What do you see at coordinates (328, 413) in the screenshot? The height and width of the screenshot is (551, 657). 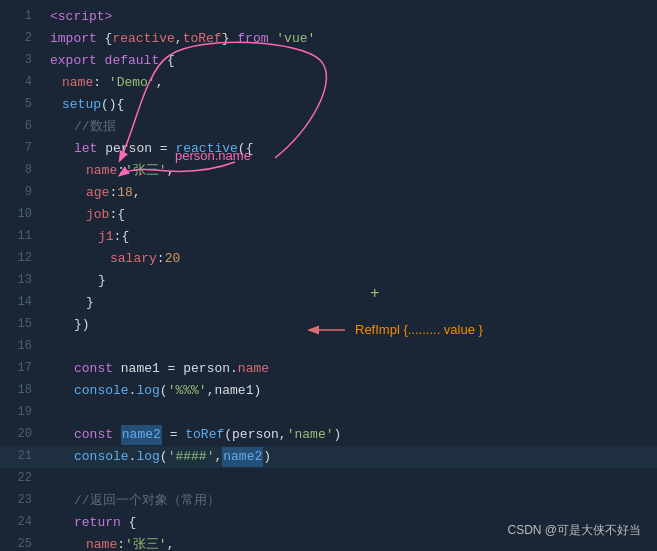 I see `code-line-19: 19` at bounding box center [328, 413].